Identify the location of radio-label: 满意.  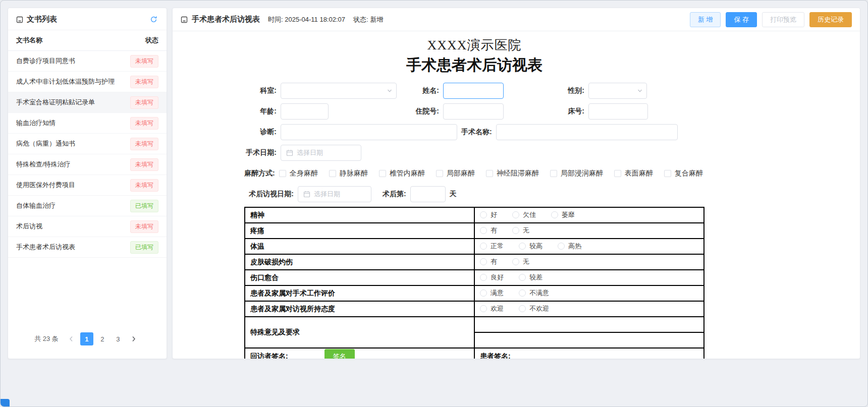
(497, 293).